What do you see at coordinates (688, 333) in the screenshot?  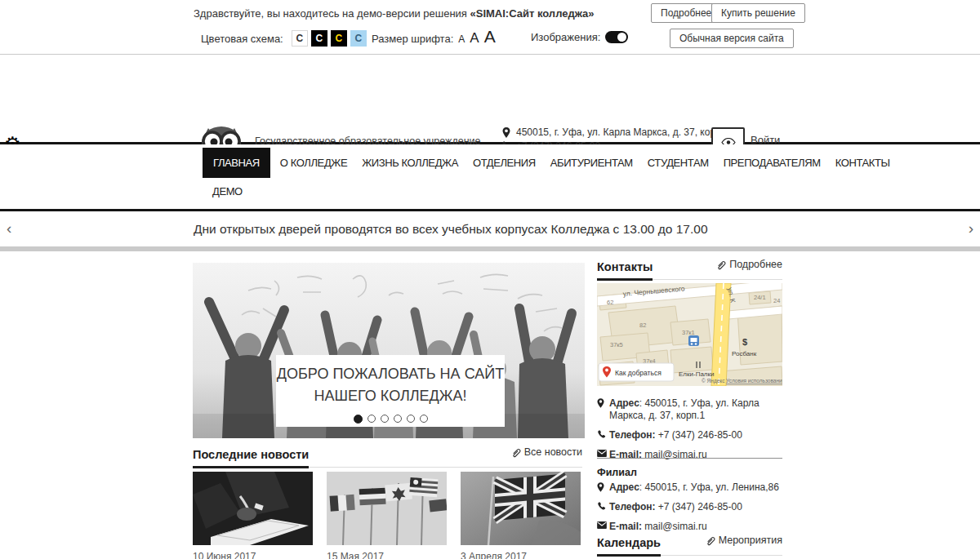 I see `map-bldg-37k1: 37к1` at bounding box center [688, 333].